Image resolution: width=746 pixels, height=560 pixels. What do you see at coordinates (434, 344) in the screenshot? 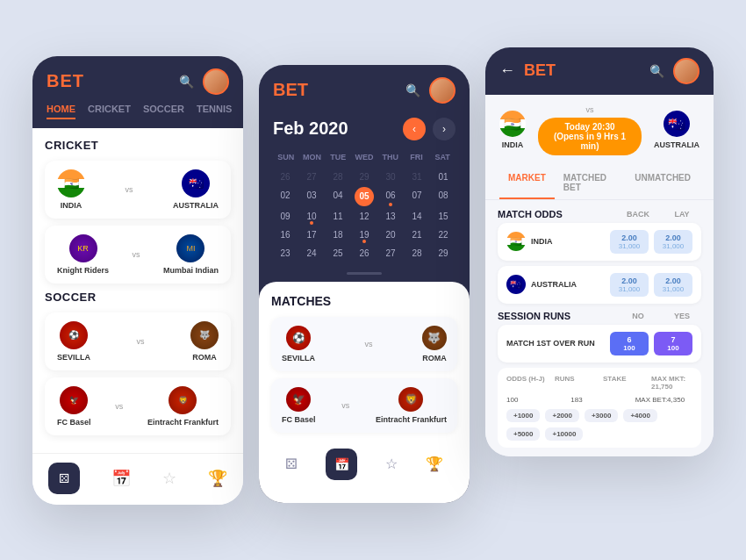
I see `p2-roma: 🐺 ROMA` at bounding box center [434, 344].